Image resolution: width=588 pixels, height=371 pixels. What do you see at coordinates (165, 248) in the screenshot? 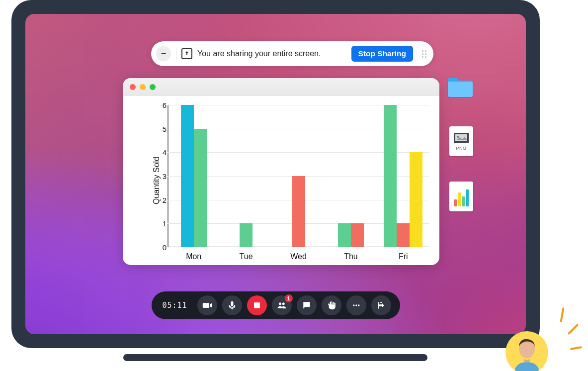
I see `y-tick-label: 0` at bounding box center [165, 248].